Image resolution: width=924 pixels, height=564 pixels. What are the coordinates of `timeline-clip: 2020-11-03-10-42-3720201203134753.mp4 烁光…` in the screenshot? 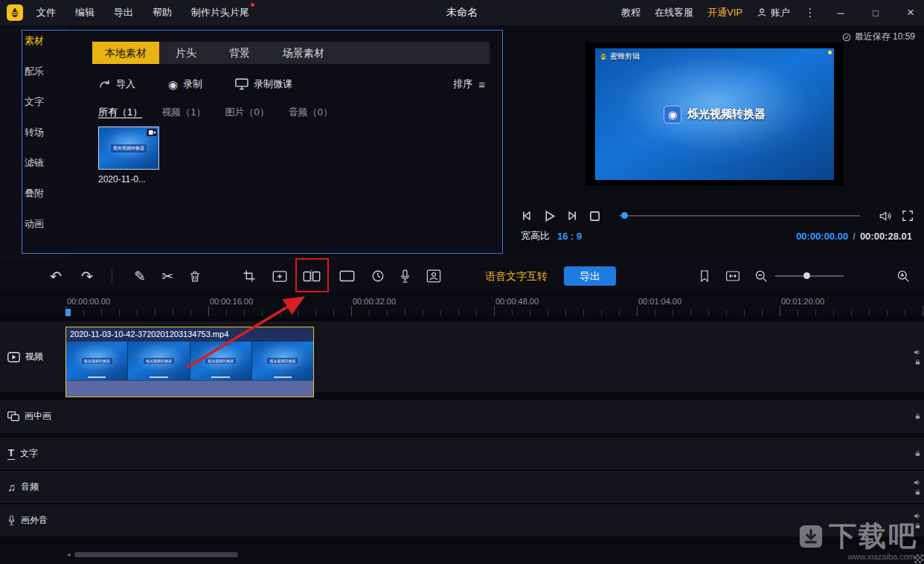 It's located at (190, 362).